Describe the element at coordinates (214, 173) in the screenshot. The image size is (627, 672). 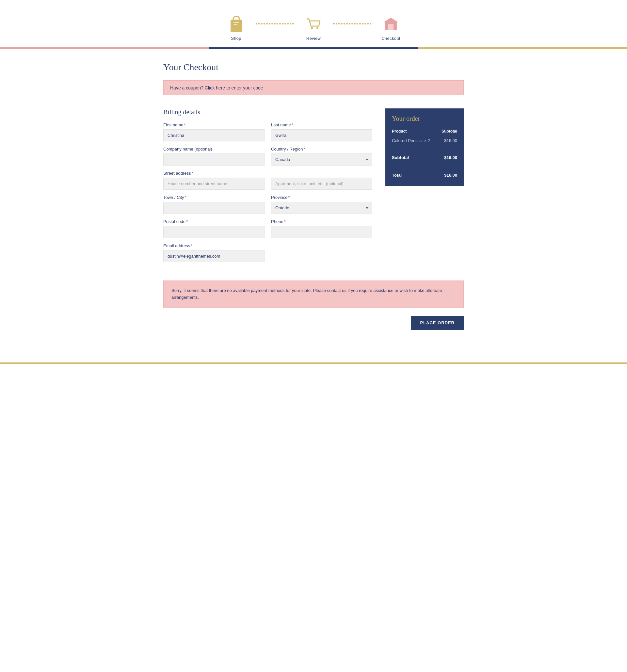
I see `street-label: Street address*` at that location.